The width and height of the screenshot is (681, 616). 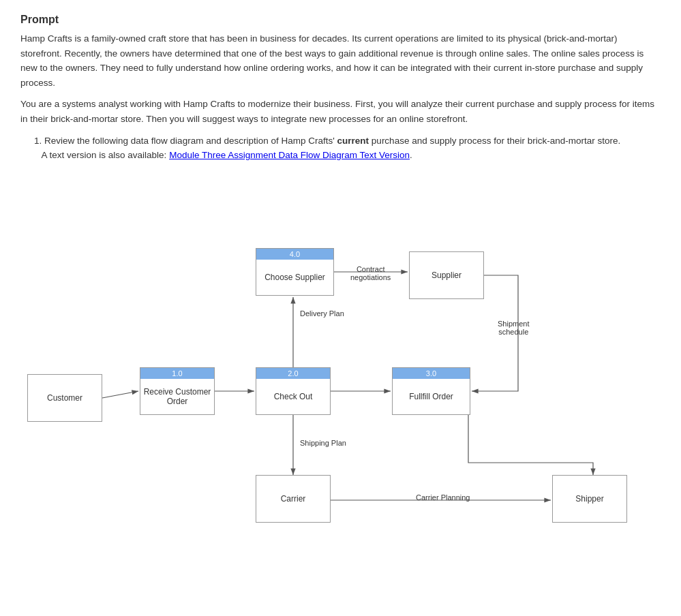 What do you see at coordinates (431, 397) in the screenshot?
I see `fulfill-order-body: Fullfill Order` at bounding box center [431, 397].